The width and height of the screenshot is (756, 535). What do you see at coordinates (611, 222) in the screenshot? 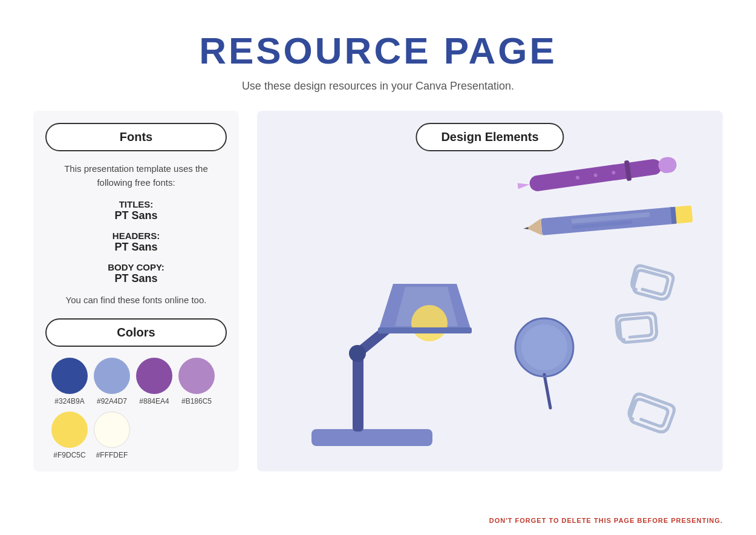
I see `pencil-illustration` at bounding box center [611, 222].